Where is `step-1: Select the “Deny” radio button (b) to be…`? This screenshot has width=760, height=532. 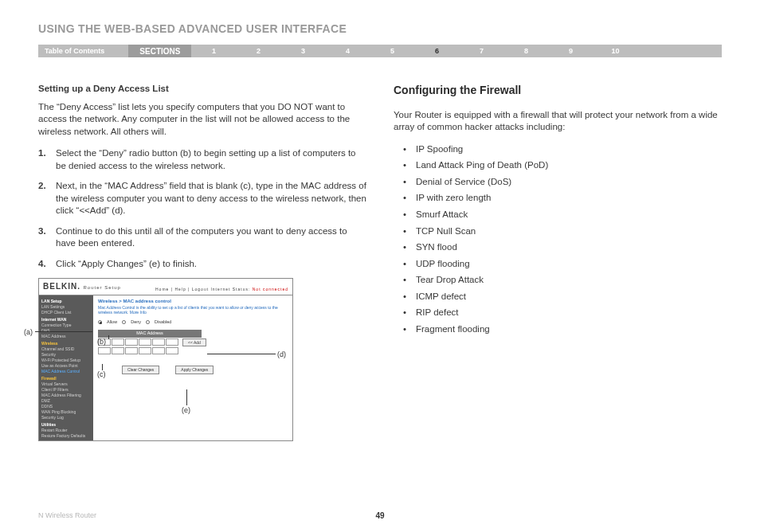 step-1: Select the “Deny” radio button (b) to be… is located at coordinates (211, 159).